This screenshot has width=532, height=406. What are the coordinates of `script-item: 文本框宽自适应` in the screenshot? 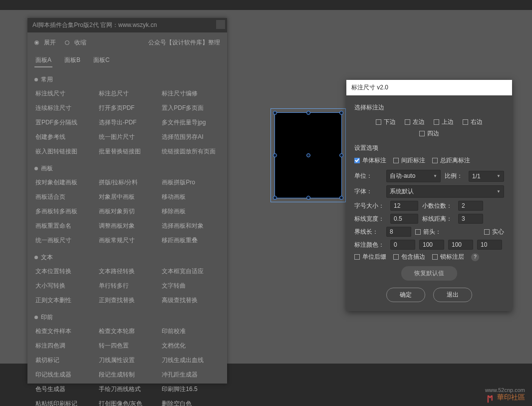 It's located at (191, 272).